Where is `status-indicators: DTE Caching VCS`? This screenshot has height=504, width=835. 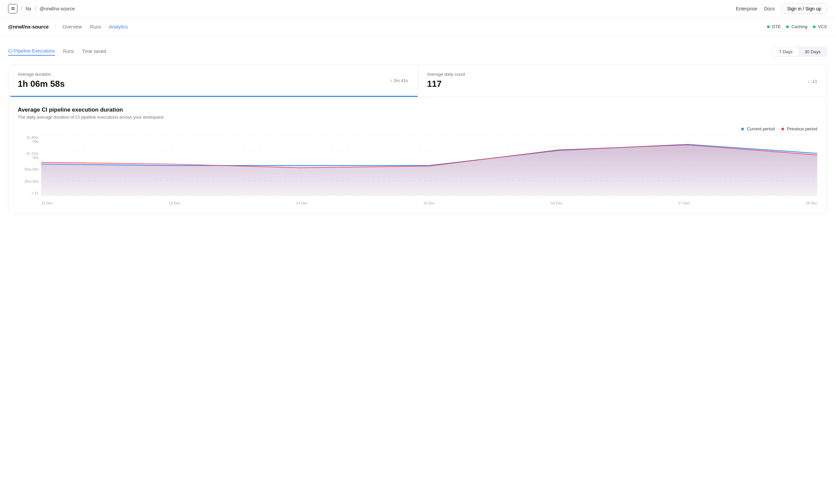 status-indicators: DTE Caching VCS is located at coordinates (797, 26).